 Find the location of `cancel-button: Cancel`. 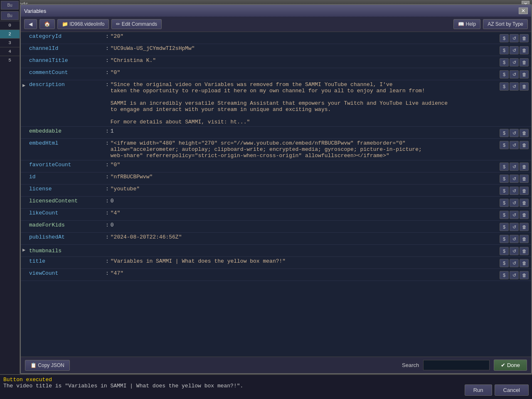

cancel-button: Cancel is located at coordinates (512, 390).